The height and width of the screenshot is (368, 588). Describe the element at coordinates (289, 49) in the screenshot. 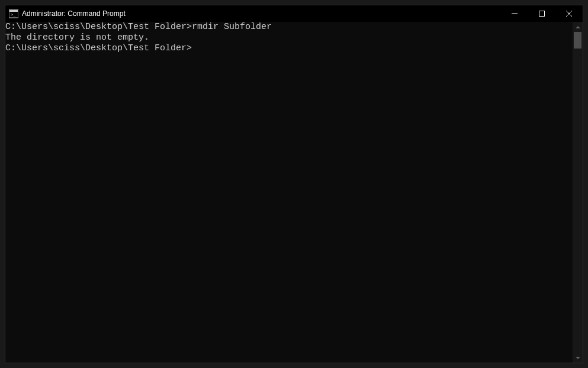

I see `terminal-line: C:\Users\sciss\Desktop\Test Folder>` at that location.